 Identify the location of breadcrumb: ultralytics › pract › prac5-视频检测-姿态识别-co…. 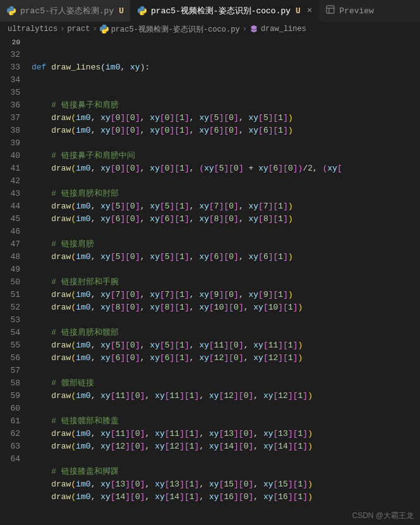
(210, 29).